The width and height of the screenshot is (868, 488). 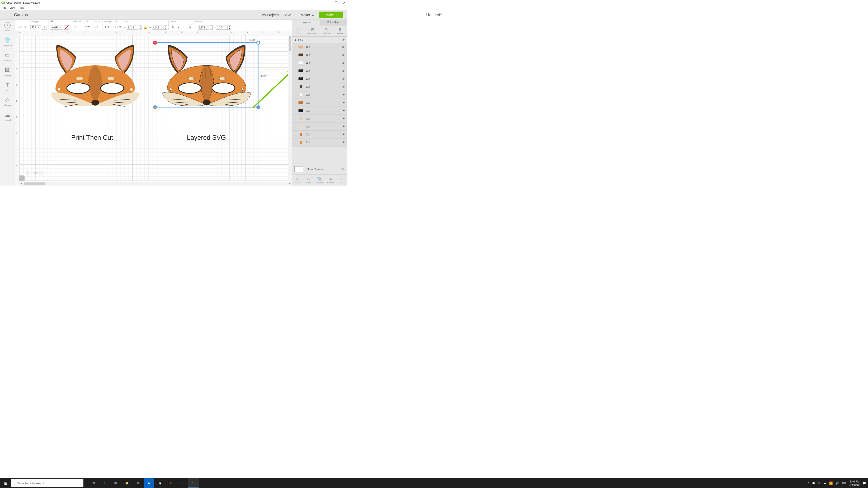 I want to click on h-scroll-thumb, so click(x=34, y=184).